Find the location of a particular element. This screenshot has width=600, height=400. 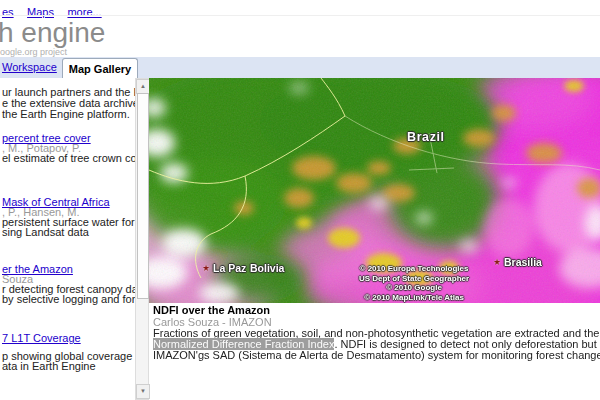

sidebar-intro-line: the Earth Engine platform. is located at coordinates (66, 114).